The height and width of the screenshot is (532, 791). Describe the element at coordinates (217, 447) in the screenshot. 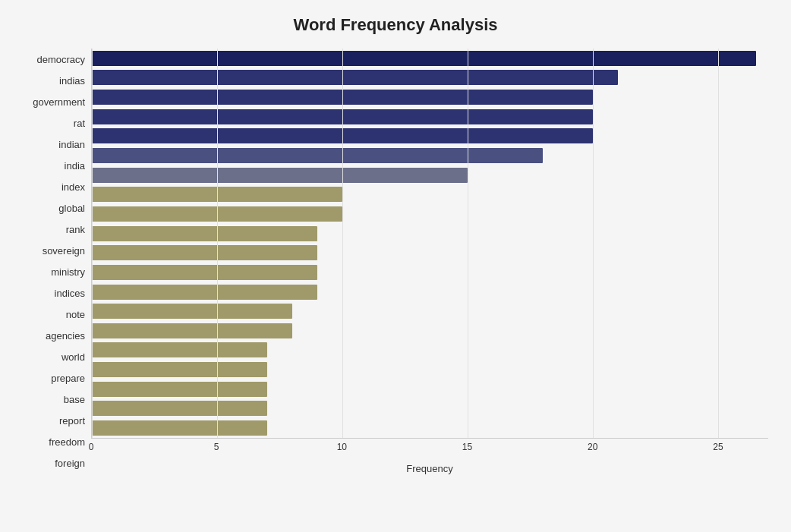

I see `x-tick-label: 5` at that location.